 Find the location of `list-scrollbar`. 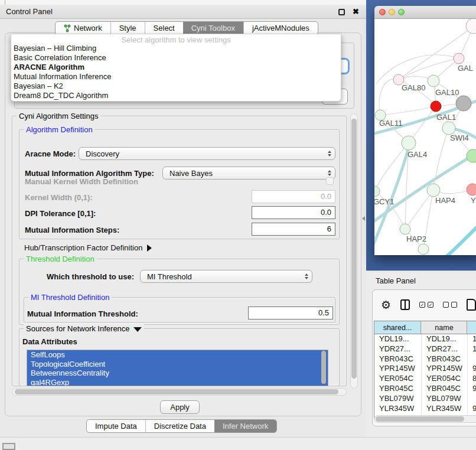

list-scrollbar is located at coordinates (324, 367).